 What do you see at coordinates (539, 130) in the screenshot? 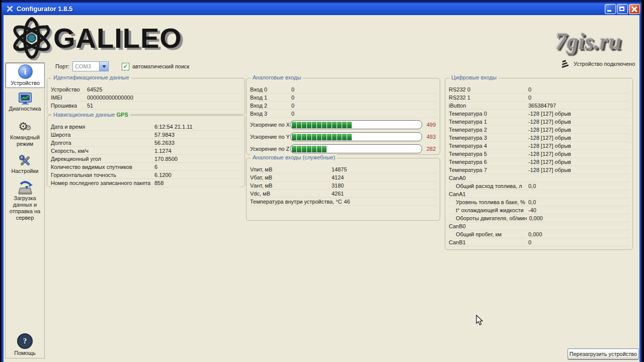
I see `table-row: Температура 2 -128 [127] обрыв` at bounding box center [539, 130].